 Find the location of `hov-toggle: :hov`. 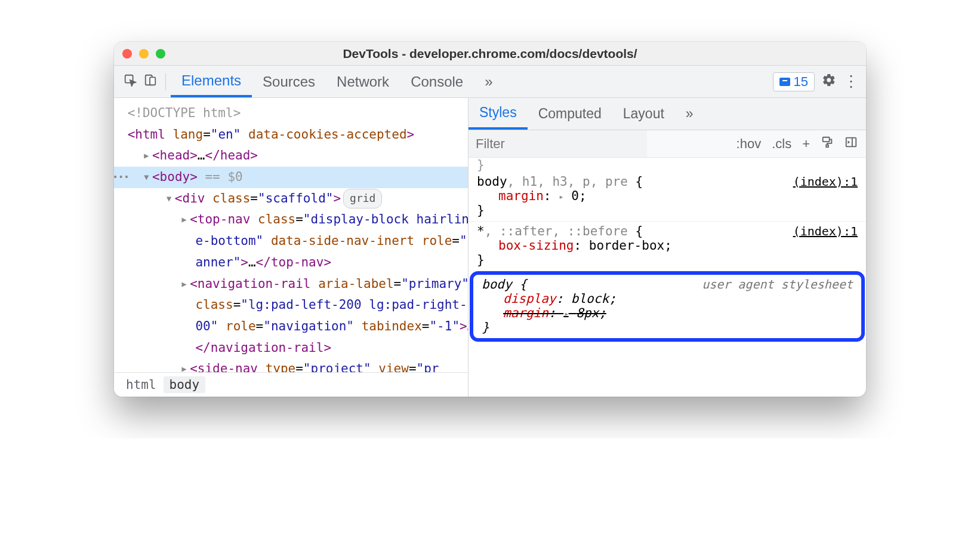

hov-toggle: :hov is located at coordinates (749, 144).